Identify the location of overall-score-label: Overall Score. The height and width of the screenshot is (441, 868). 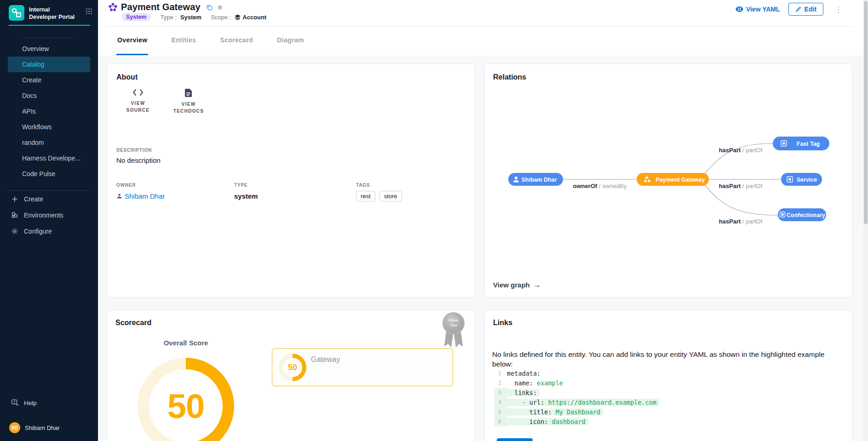
(186, 343).